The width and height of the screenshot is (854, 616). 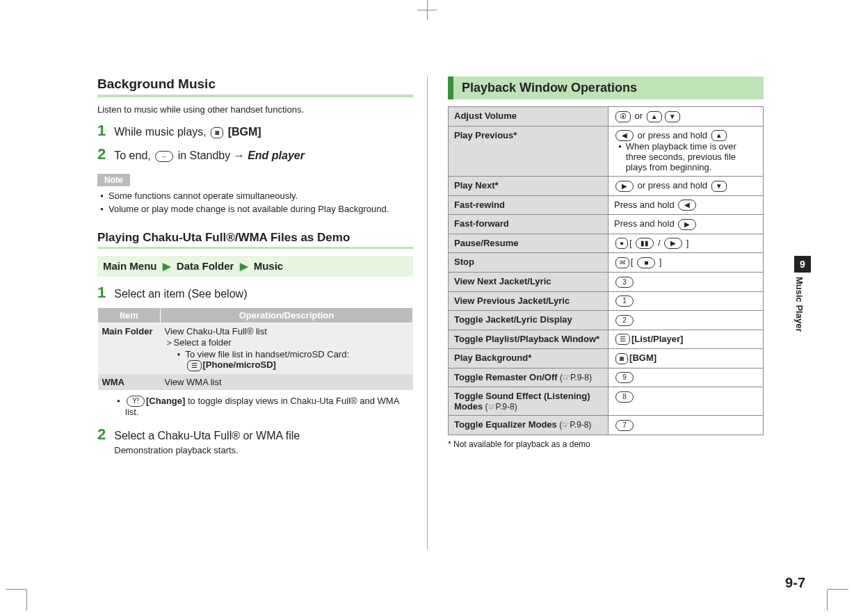 I want to click on item-table: Item Operation/Description Main Folder V…, so click(x=255, y=349).